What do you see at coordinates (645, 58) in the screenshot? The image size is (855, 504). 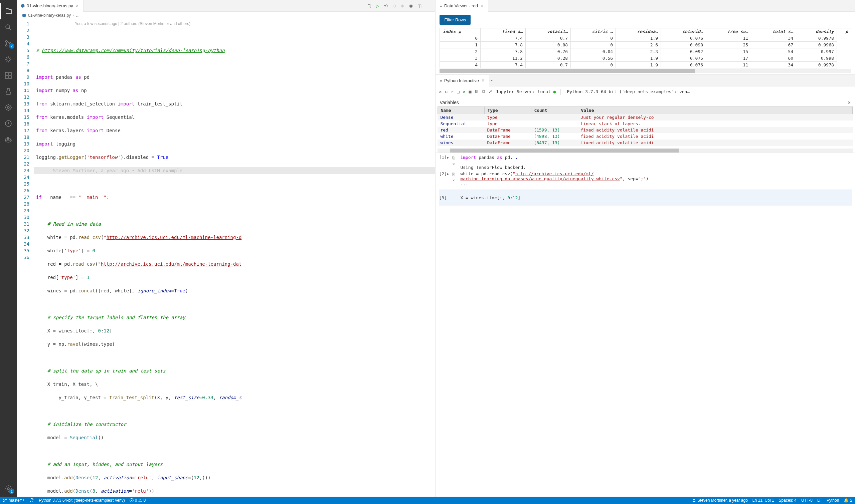 I see `table-row: 311.20.280.561.90.07517600.998` at bounding box center [645, 58].